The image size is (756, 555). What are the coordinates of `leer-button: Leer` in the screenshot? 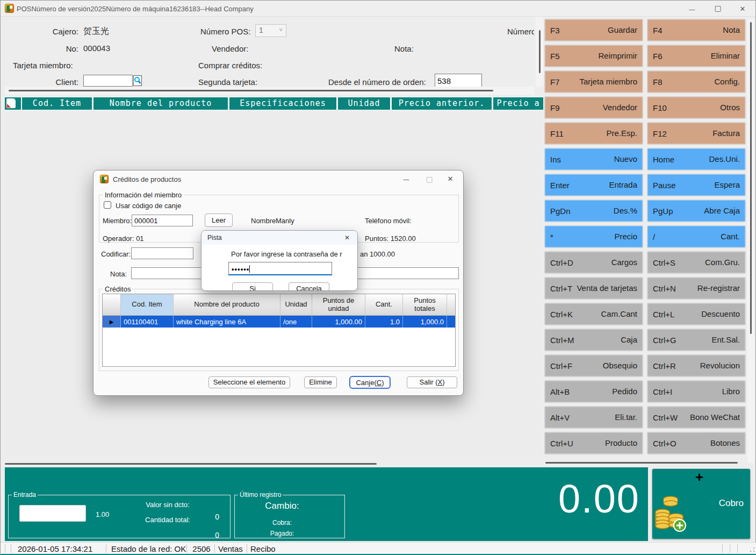 It's located at (219, 220).